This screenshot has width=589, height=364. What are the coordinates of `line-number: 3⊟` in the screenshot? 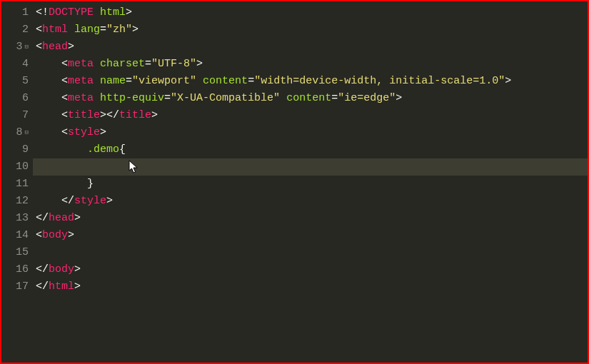 It's located at (17, 47).